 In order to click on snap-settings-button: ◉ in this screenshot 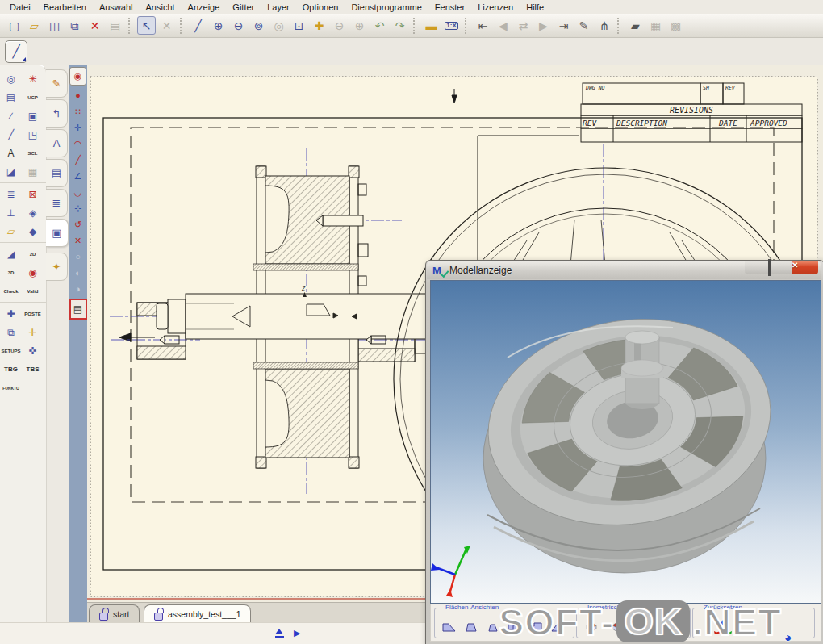, I will do `click(77, 76)`.